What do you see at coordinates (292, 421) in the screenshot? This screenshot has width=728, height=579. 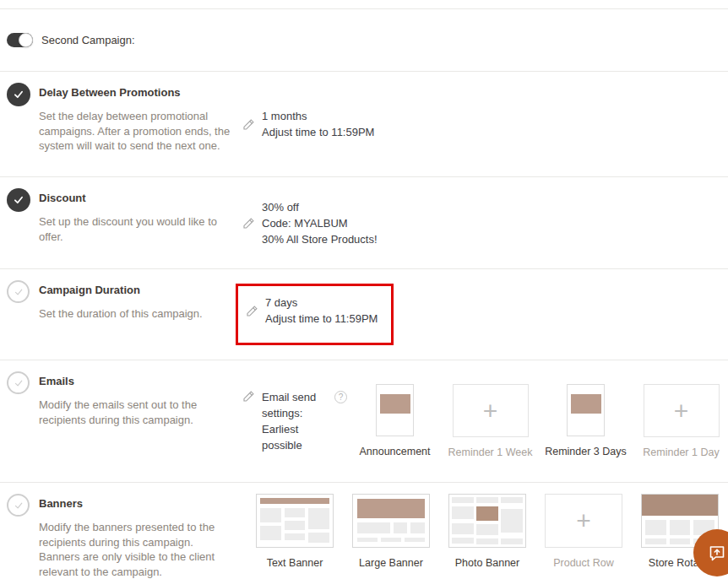 I see `value-line: Email send settings: Earliest possible` at bounding box center [292, 421].